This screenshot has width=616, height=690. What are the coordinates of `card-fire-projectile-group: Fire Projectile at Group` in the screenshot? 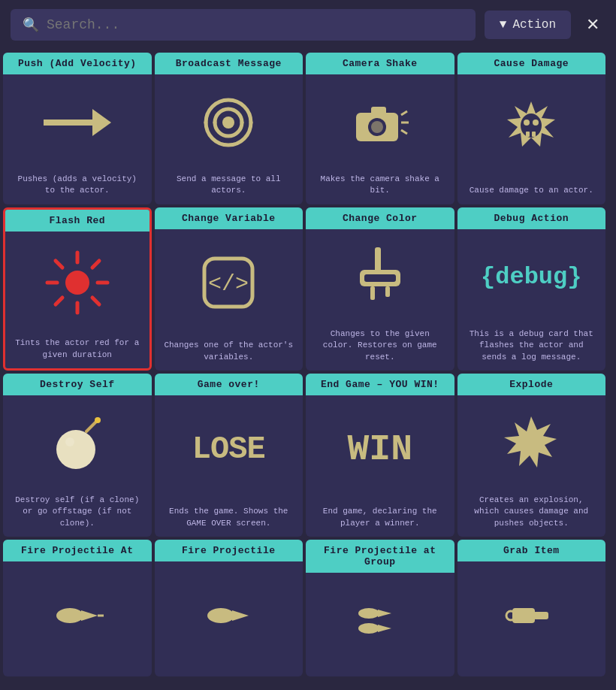 It's located at (380, 608).